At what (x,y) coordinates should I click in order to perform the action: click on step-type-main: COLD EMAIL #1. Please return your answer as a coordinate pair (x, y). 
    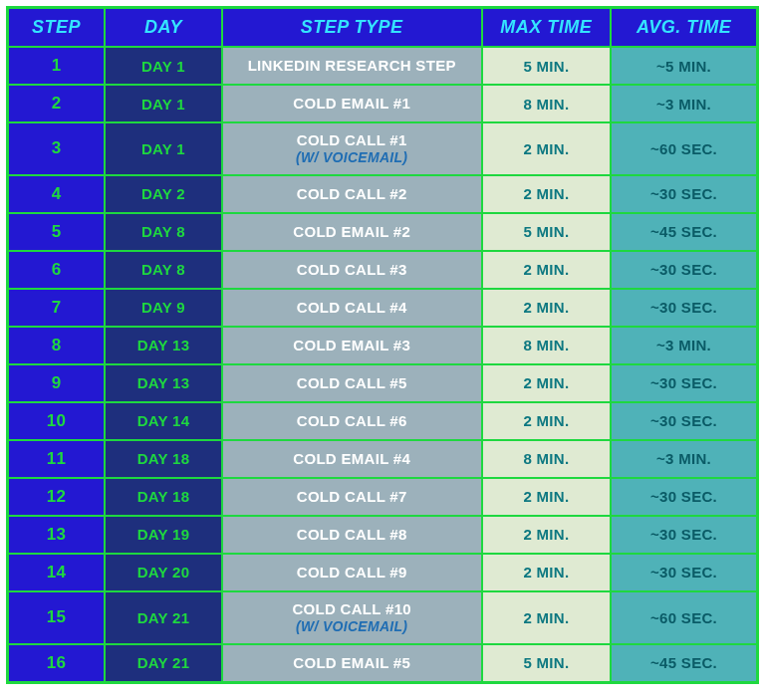
    Looking at the image, I should click on (353, 104).